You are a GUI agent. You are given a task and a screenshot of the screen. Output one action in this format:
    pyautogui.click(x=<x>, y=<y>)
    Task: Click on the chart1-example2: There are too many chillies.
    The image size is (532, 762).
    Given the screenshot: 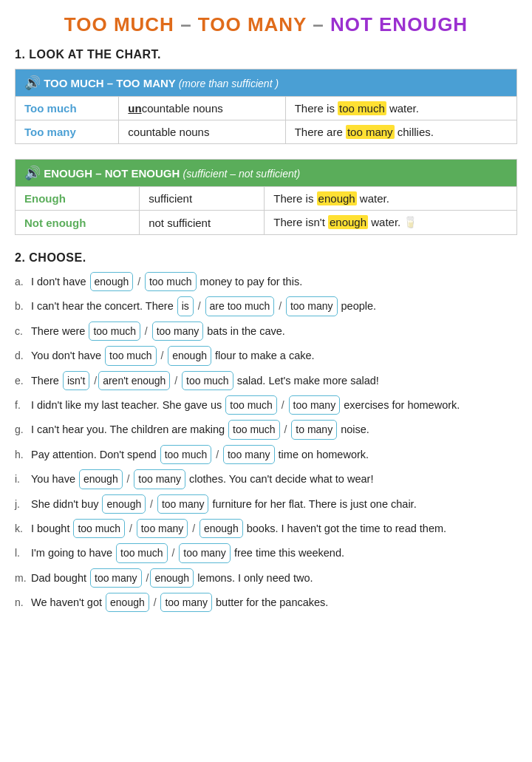 What is the action you would take?
    pyautogui.click(x=400, y=132)
    